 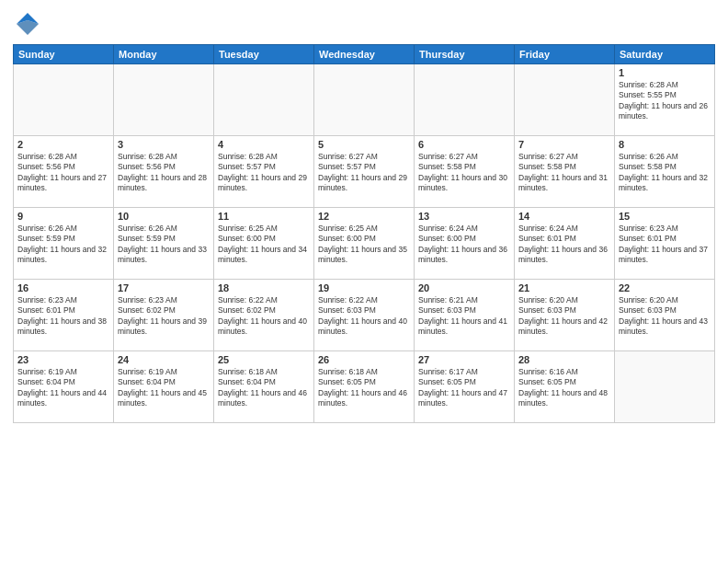 What do you see at coordinates (564, 244) in the screenshot?
I see `calendar-cell: 14Sunrise: 6:24 AMSunset: 6:01 PMDayligh…` at bounding box center [564, 244].